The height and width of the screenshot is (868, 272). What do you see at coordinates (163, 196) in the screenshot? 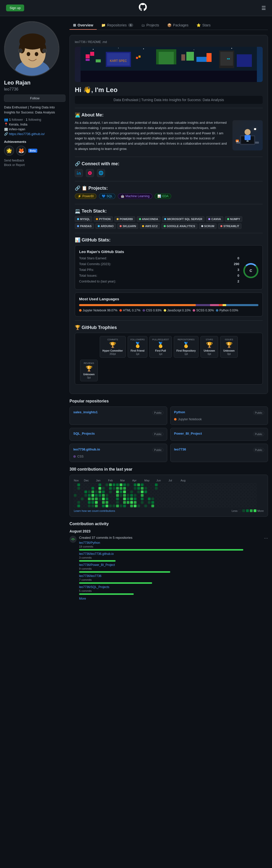
I see `project-tag-eda: 📊 EDA` at bounding box center [163, 196].